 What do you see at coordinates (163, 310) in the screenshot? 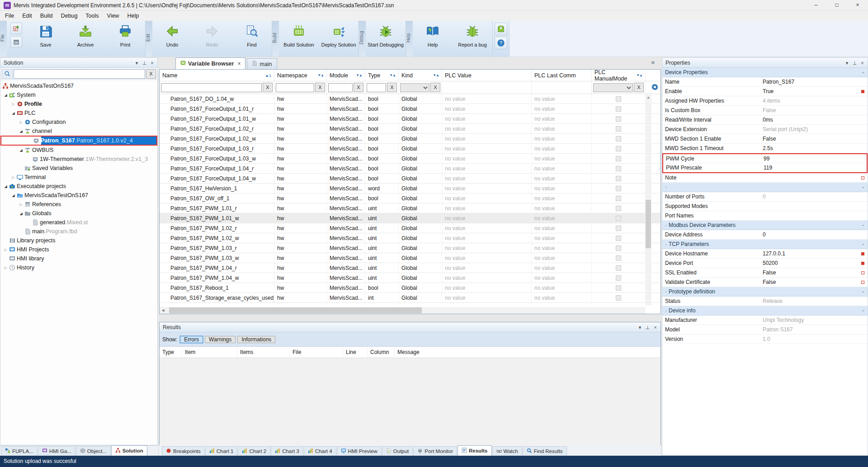
I see `scroll-left-icon: ◀` at bounding box center [163, 310].